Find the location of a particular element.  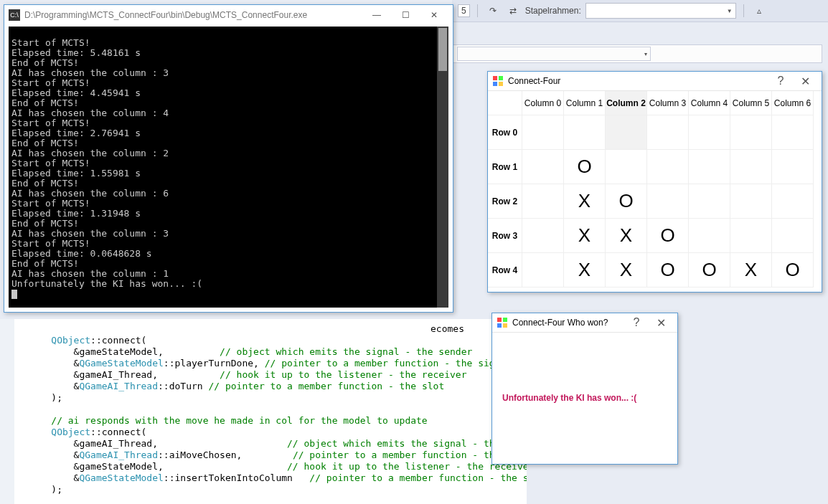

console-scrollbar is located at coordinates (443, 167).